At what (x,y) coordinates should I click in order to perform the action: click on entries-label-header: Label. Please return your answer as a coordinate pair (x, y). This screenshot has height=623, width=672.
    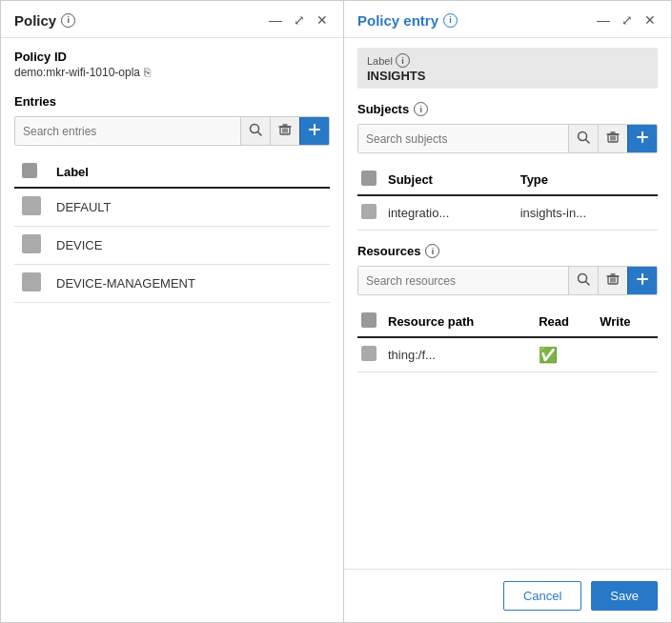
    Looking at the image, I should click on (189, 172).